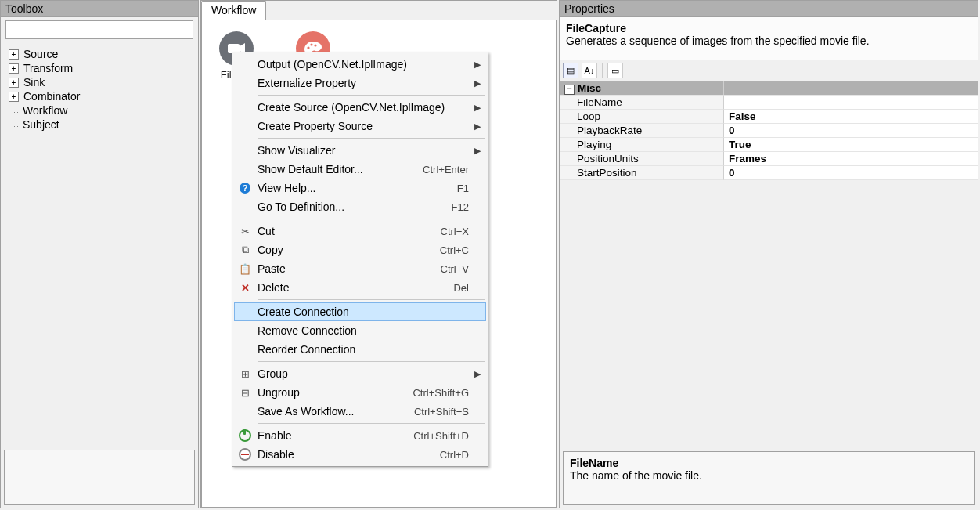  I want to click on menu-item-shortcut: Ctrl+Shift+G, so click(442, 393).